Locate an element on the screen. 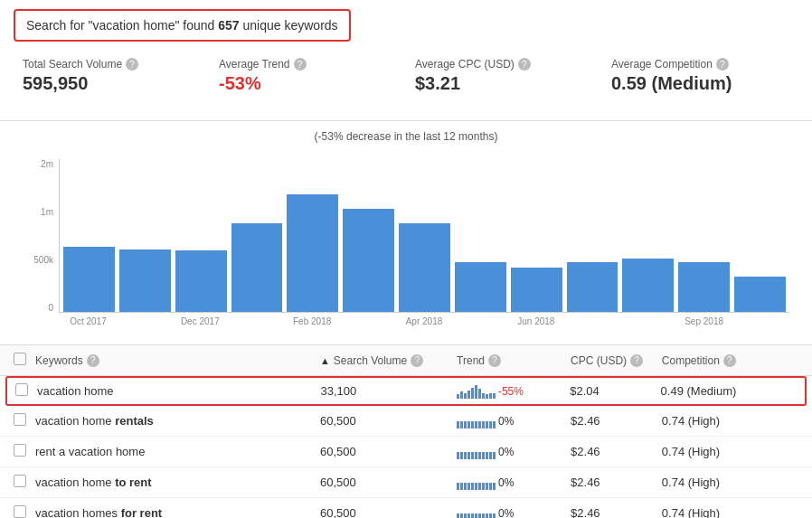 The image size is (812, 518). x-axis-label: Feb 2018 is located at coordinates (313, 322).